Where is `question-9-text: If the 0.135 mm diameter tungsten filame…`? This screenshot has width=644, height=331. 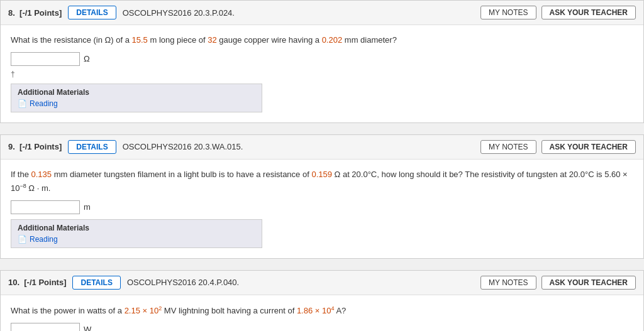
question-9-text: If the 0.135 mm diameter tungsten filame… is located at coordinates (322, 182).